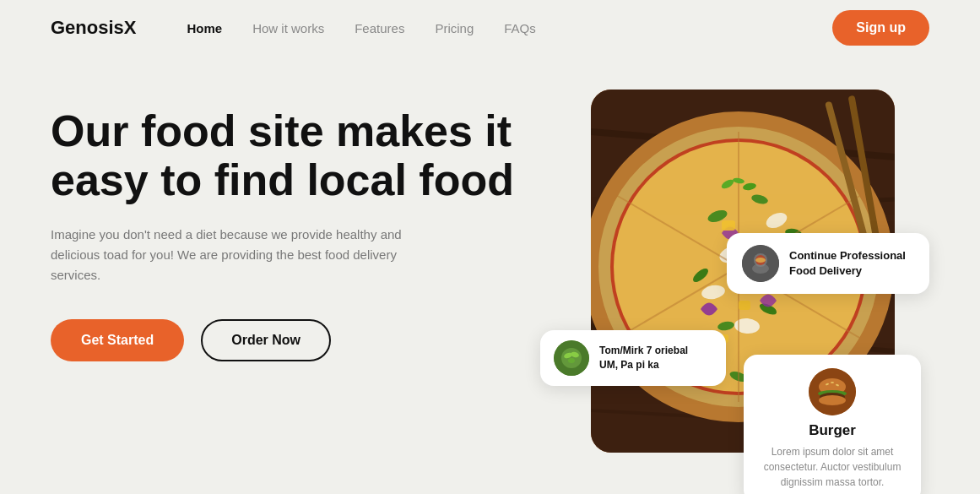  What do you see at coordinates (204, 29) in the screenshot?
I see `nav-home: Home` at bounding box center [204, 29].